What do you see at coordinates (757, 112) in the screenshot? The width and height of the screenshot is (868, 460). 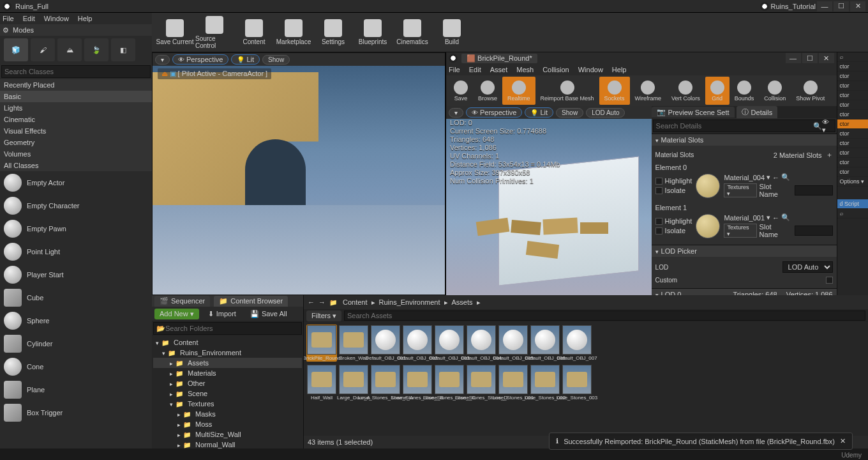 I see `tab-details: ⓘ Details` at bounding box center [757, 112].